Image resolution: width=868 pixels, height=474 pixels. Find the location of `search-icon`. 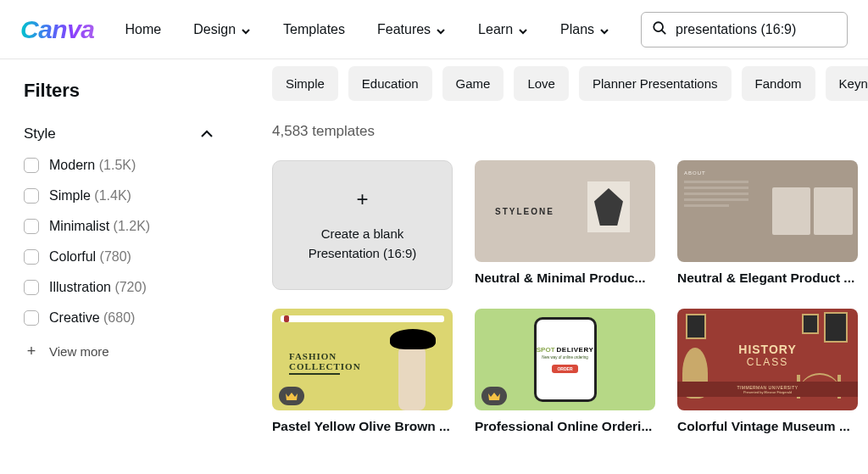

search-icon is located at coordinates (659, 30).